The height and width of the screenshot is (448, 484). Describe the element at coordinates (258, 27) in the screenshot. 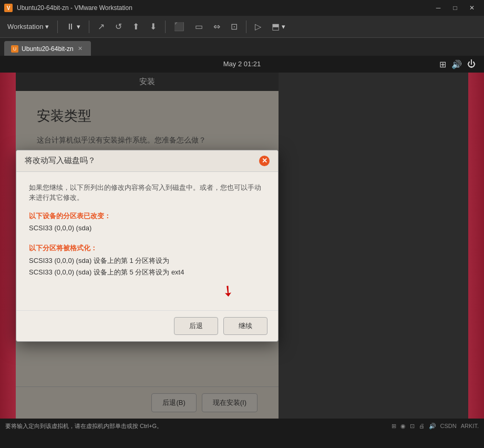

I see `terminal-button: ▷` at that location.